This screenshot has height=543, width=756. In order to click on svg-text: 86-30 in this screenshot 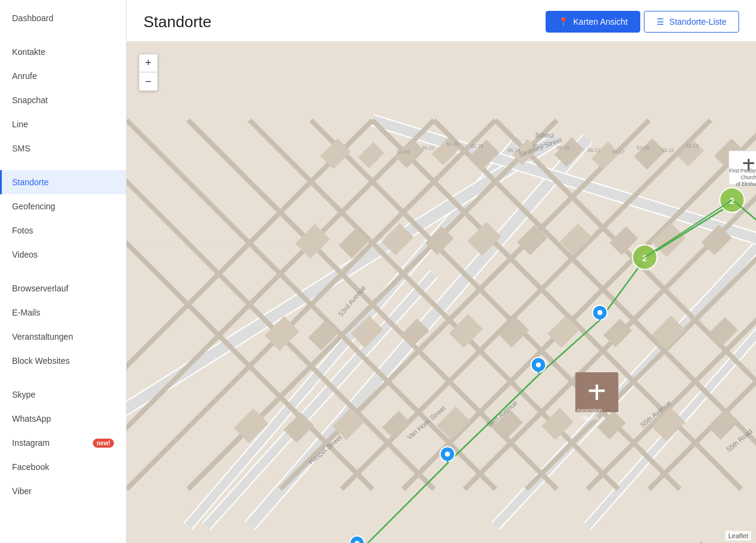, I will do `click(452, 145)`.